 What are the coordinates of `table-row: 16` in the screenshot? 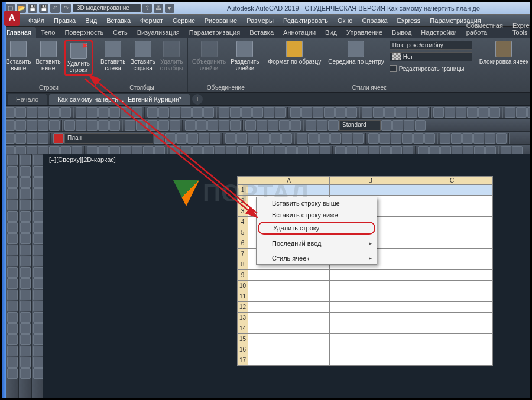 It's located at (365, 350).